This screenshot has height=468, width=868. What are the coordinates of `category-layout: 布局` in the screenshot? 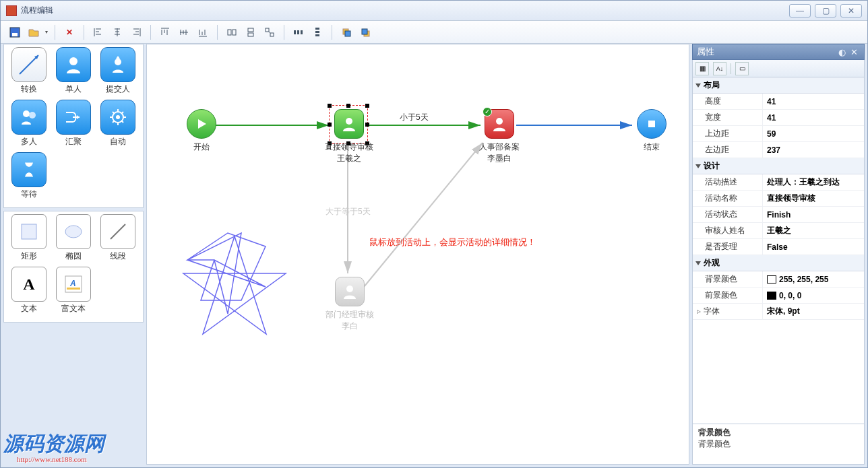 It's located at (778, 86).